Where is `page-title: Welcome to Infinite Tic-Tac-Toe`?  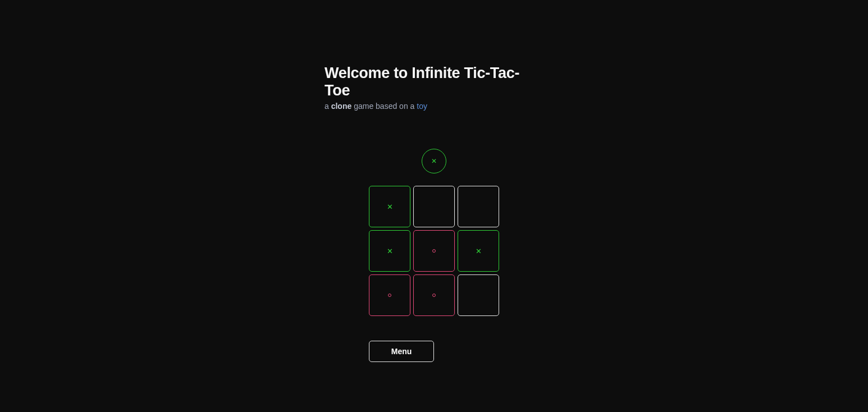
page-title: Welcome to Infinite Tic-Tac-Toe is located at coordinates (431, 82).